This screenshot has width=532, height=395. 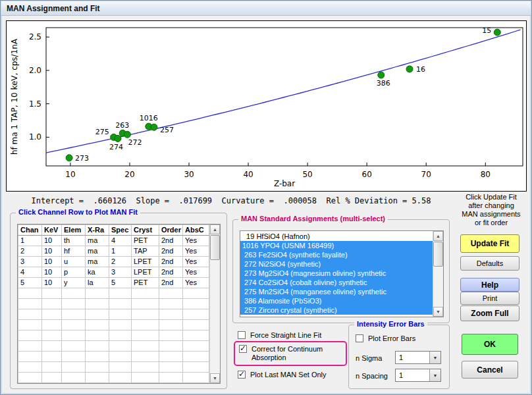 I want to click on list-item: 386 Alamosite (PbSiO3), so click(x=336, y=301).